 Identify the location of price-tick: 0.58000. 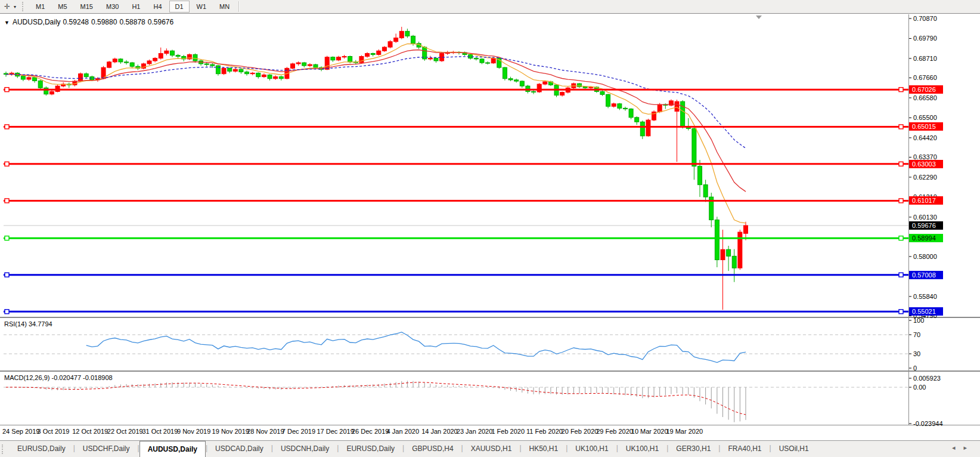
(925, 257).